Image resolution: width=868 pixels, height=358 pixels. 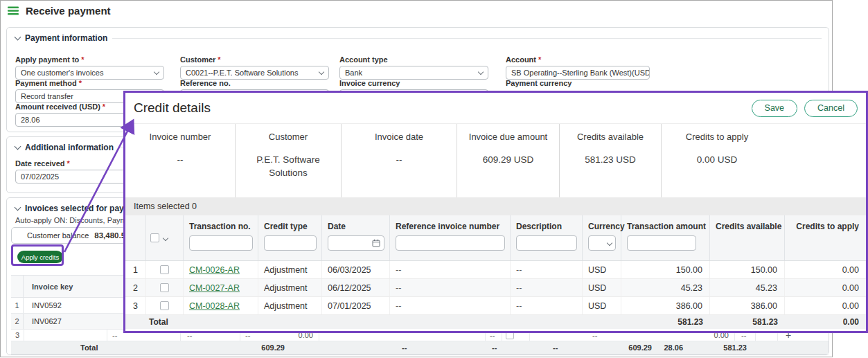 I want to click on credit-row: 2 CM-0027-AR Adjustment 06/12/2025 -- --…, so click(x=496, y=288).